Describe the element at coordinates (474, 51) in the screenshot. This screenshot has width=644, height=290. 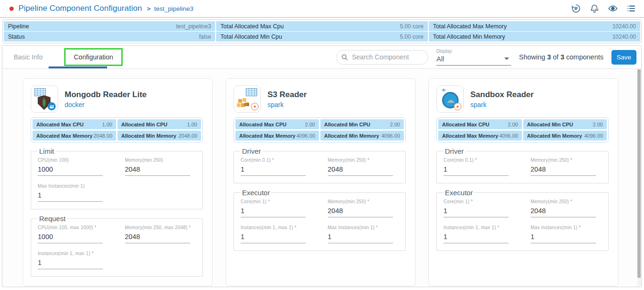
I see `display-select-label: Display` at that location.